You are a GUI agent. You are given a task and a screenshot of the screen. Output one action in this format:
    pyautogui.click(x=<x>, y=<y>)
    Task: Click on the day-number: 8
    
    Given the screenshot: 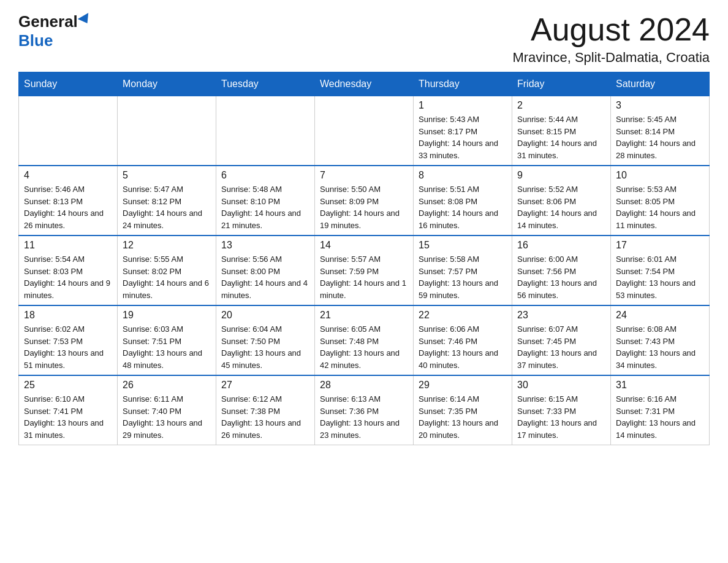 What is the action you would take?
    pyautogui.click(x=463, y=175)
    